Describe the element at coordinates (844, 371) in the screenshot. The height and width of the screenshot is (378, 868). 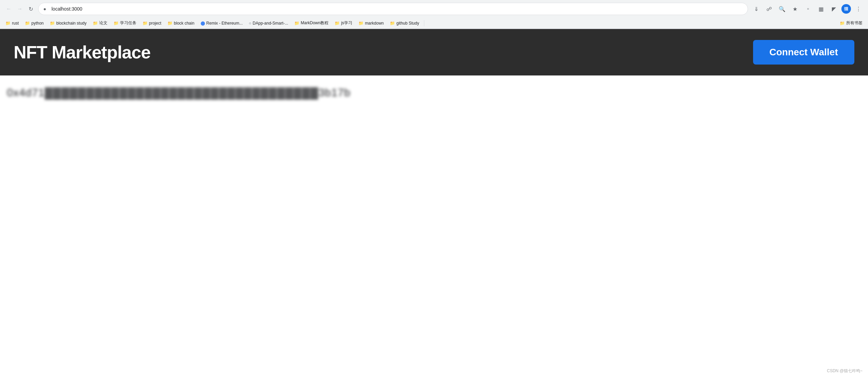
I see `footer-watermark: CSDN @猫七咋鸣~` at that location.